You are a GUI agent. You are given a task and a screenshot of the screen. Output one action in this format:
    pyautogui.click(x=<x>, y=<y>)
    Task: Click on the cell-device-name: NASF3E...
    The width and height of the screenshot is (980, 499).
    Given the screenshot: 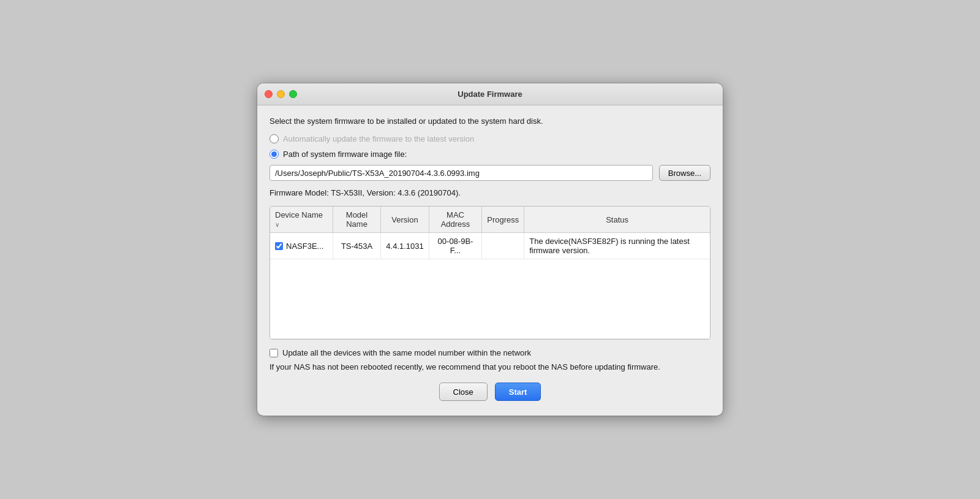 What is the action you would take?
    pyautogui.click(x=301, y=246)
    